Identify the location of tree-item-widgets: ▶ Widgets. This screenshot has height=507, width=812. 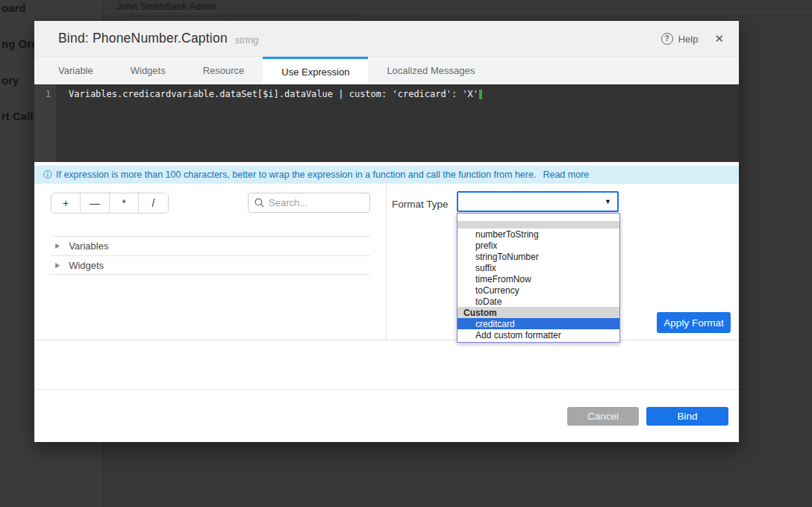
(210, 265).